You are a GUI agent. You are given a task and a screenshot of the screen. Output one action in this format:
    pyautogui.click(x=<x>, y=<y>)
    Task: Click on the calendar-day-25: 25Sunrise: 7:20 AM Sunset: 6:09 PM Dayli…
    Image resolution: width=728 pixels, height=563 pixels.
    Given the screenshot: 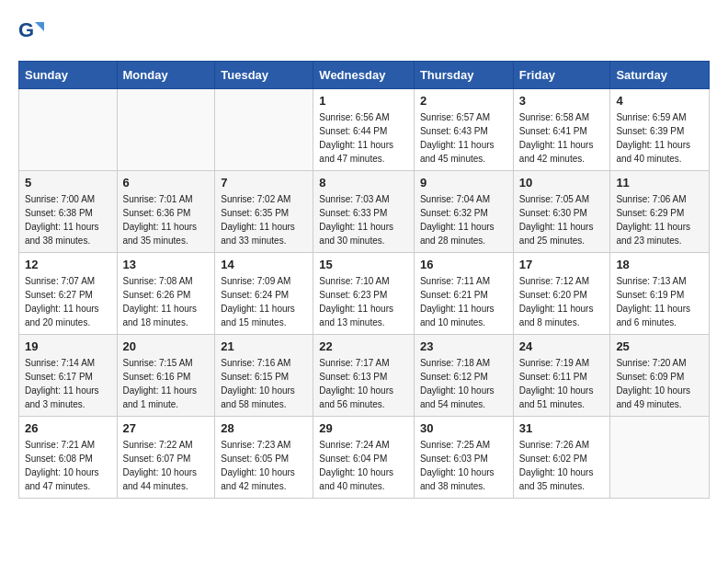 What is the action you would take?
    pyautogui.click(x=660, y=375)
    